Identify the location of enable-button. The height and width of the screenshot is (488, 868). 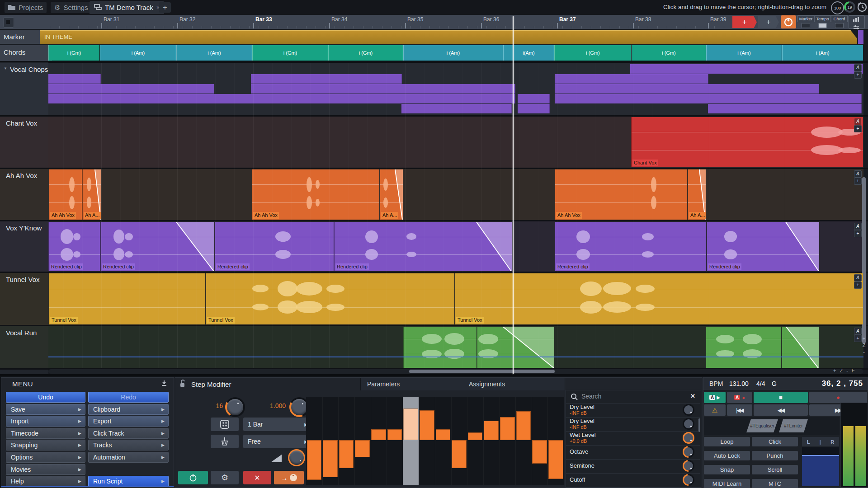
(193, 478).